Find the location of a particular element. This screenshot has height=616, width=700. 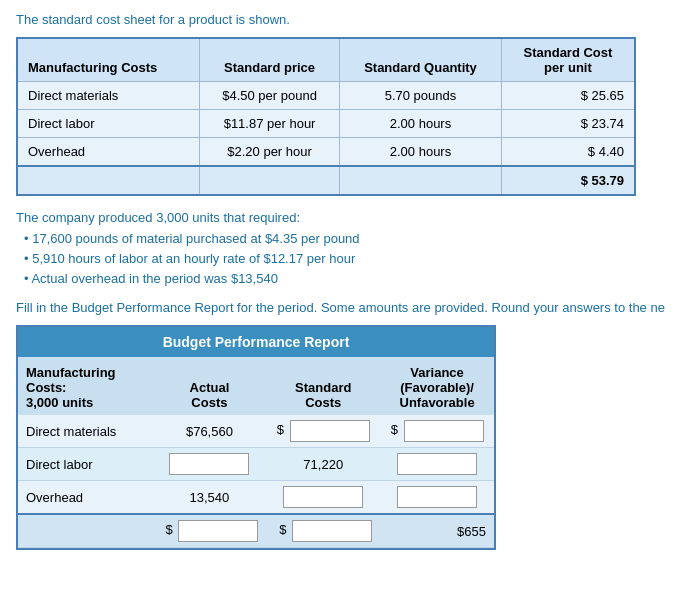

bullet-list: 17,600 pounds of material purchased at $… is located at coordinates (350, 258).